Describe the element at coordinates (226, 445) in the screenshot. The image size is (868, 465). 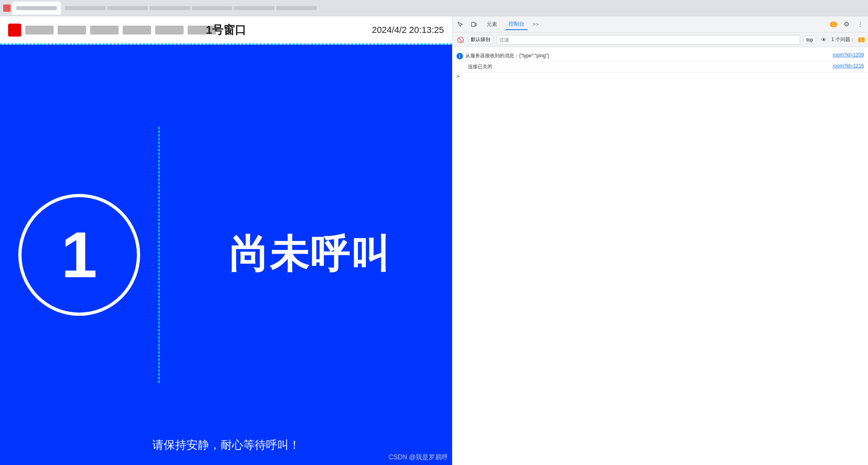
I see `bottom-tip: 请保持安静，耐心等待呼叫！` at that location.